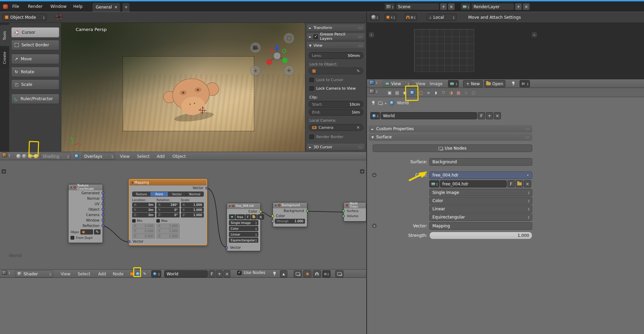 Image resolution: width=644 pixels, height=334 pixels. I want to click on tab-close-icon, so click(116, 7).